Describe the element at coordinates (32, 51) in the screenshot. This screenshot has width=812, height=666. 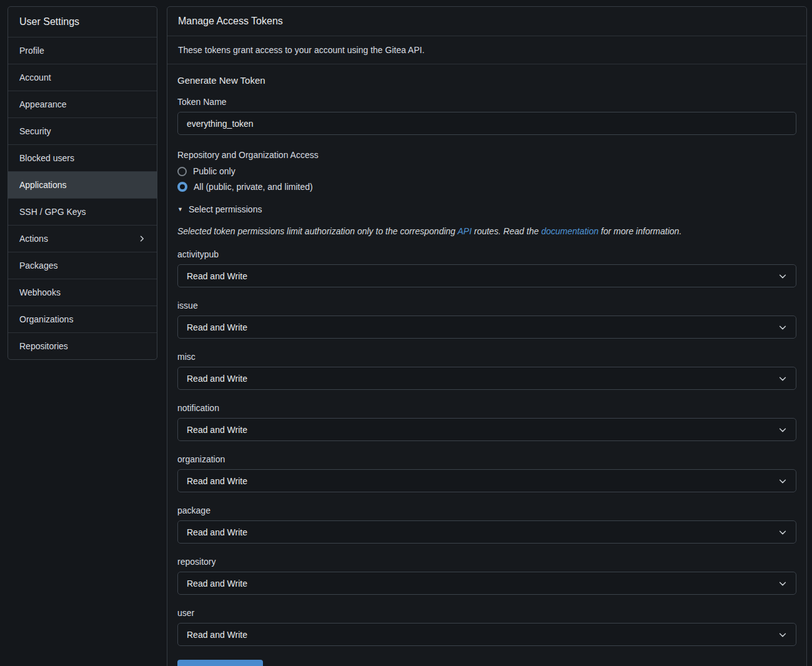
I see `sidebar-item-label: Profile` at that location.